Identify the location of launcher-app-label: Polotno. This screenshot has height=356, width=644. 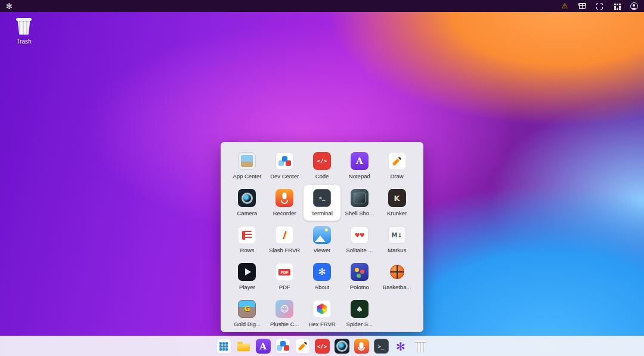
(360, 287).